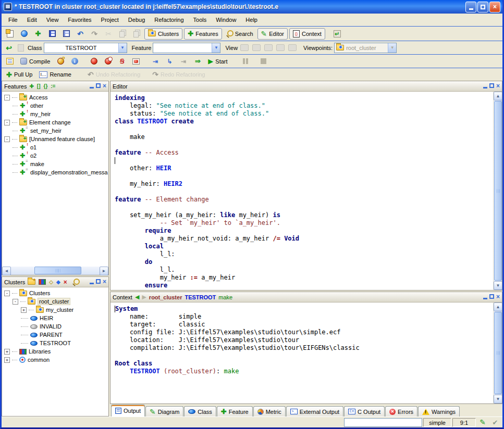 This screenshot has height=429, width=504. I want to click on context-crumb-feature: make, so click(225, 297).